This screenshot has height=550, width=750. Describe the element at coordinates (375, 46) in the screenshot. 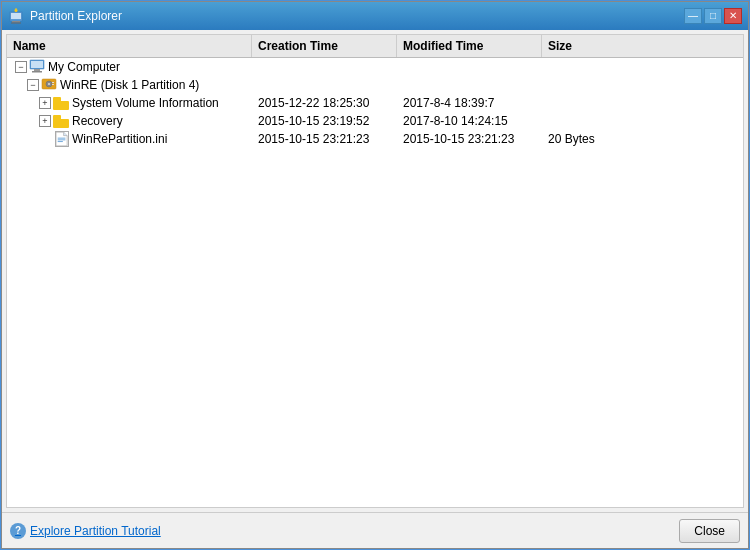

I see `table-header: Name Creation Time Modified Time Size` at that location.